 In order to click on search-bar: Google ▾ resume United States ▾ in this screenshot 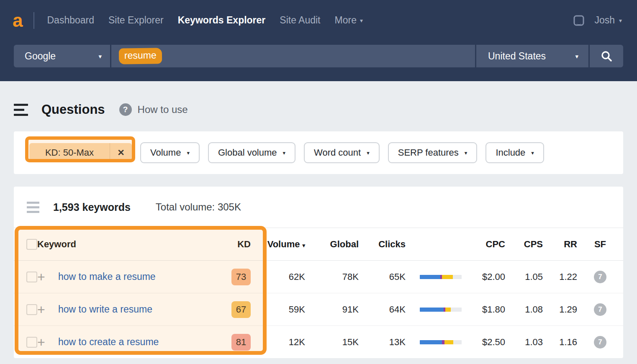, I will do `click(318, 61)`.